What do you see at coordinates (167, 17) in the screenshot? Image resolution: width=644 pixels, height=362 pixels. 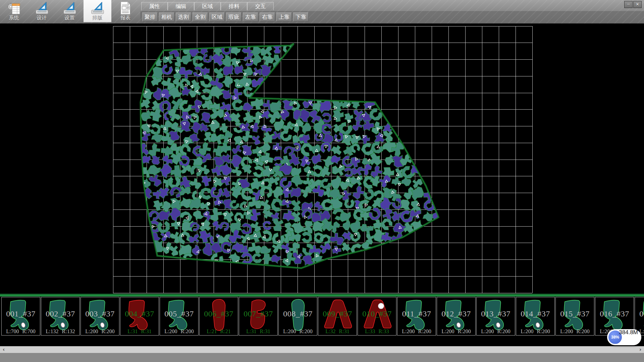 I see `tool-button-camera: 相机` at bounding box center [167, 17].